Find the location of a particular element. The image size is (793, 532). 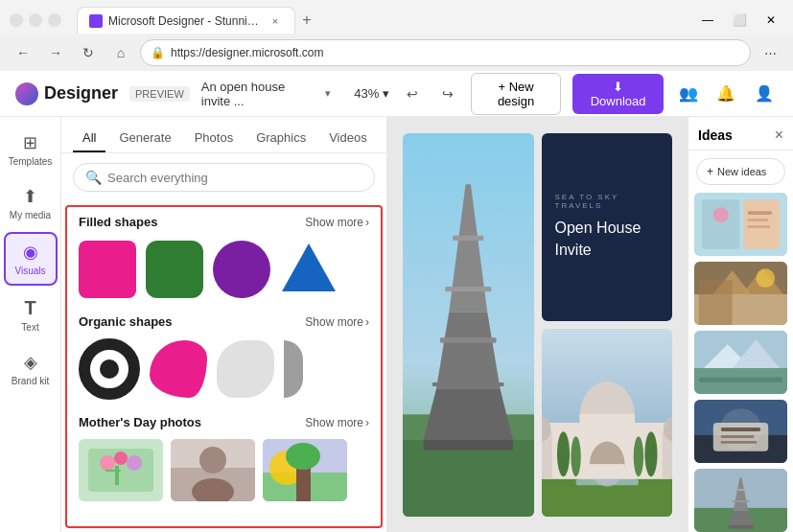

photo-thumb-outdoor is located at coordinates (305, 470).